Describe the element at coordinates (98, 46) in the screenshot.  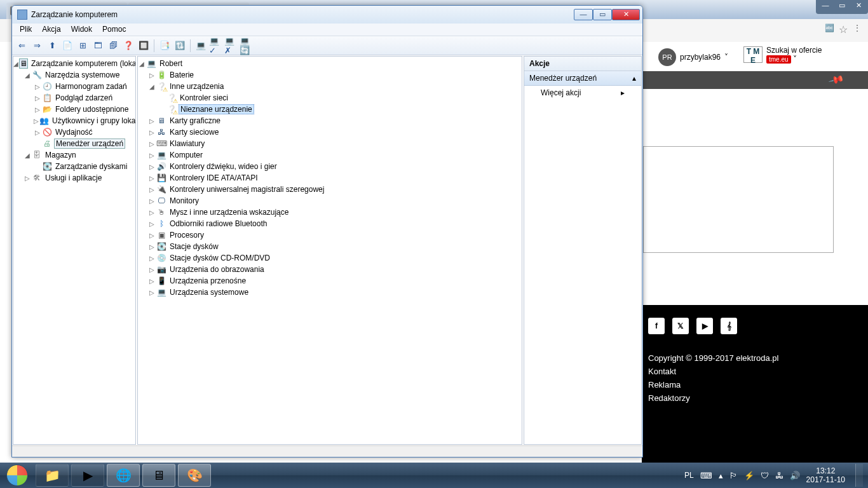
I see `toolbar-button-5: 🗔` at that location.